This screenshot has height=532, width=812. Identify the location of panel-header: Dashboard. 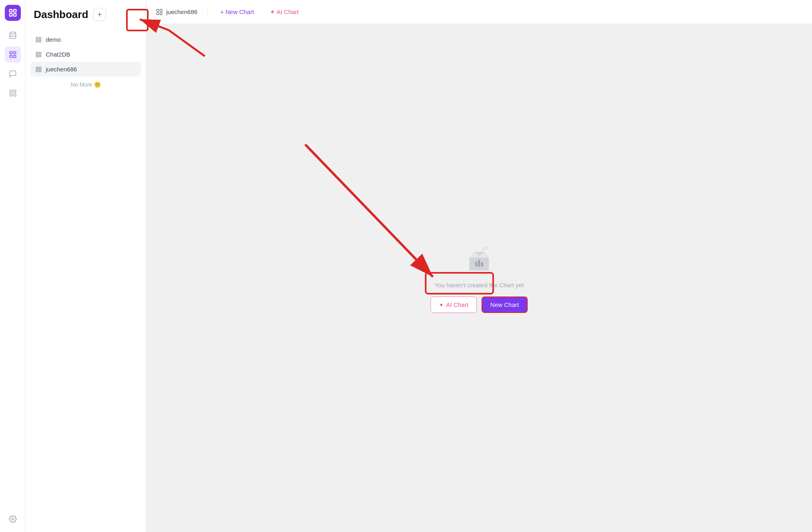
(86, 18).